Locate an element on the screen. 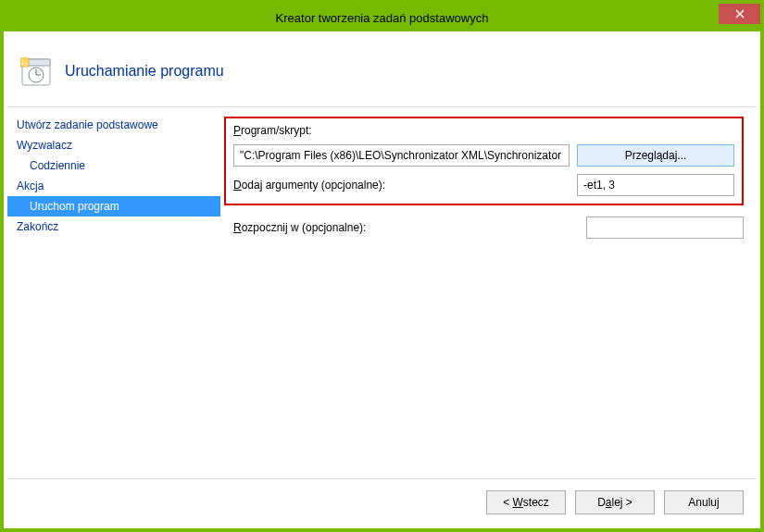  arguments-label: Dodaj argumenty (opcjonalne): is located at coordinates (402, 185).